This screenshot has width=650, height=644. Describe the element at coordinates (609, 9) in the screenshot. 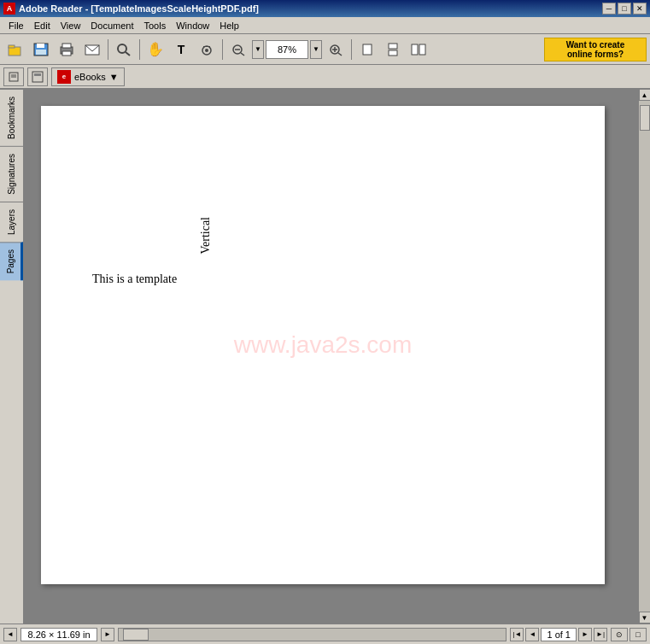

I see `minimize-button: ─` at that location.